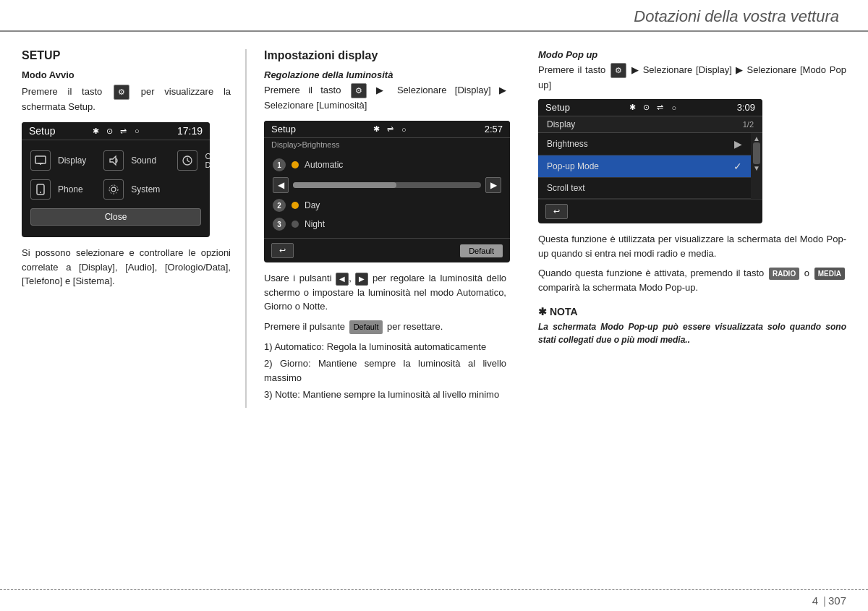 The height and width of the screenshot is (611, 868). What do you see at coordinates (281, 185) in the screenshot?
I see `slider-left-btn: ◀` at bounding box center [281, 185].